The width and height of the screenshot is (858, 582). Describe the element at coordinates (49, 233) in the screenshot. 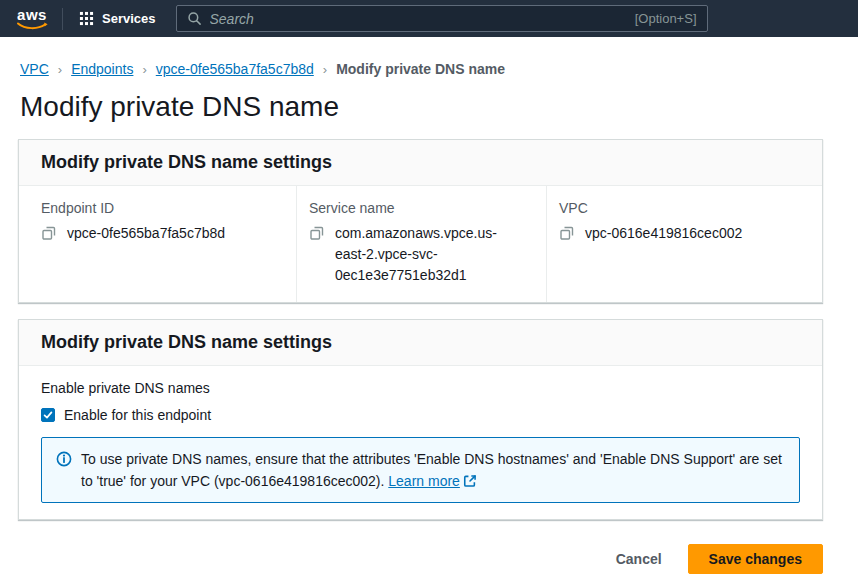

I see `copy-endpoint-id-button` at that location.